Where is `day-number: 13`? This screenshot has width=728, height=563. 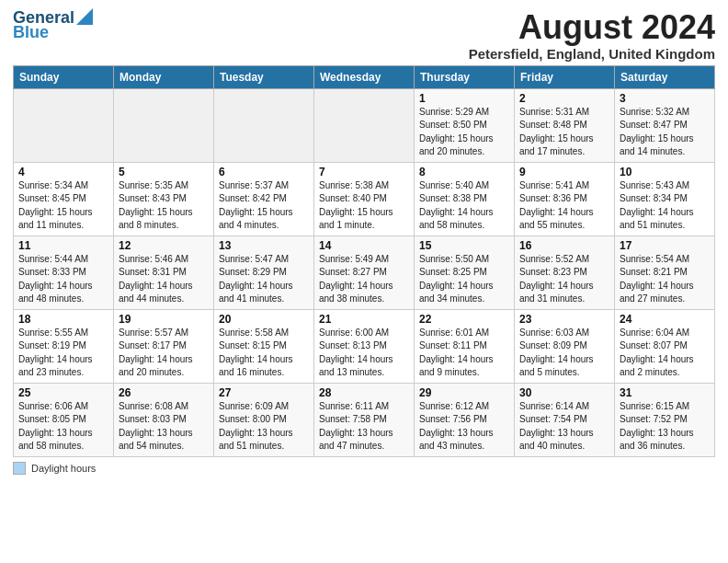 day-number: 13 is located at coordinates (264, 246).